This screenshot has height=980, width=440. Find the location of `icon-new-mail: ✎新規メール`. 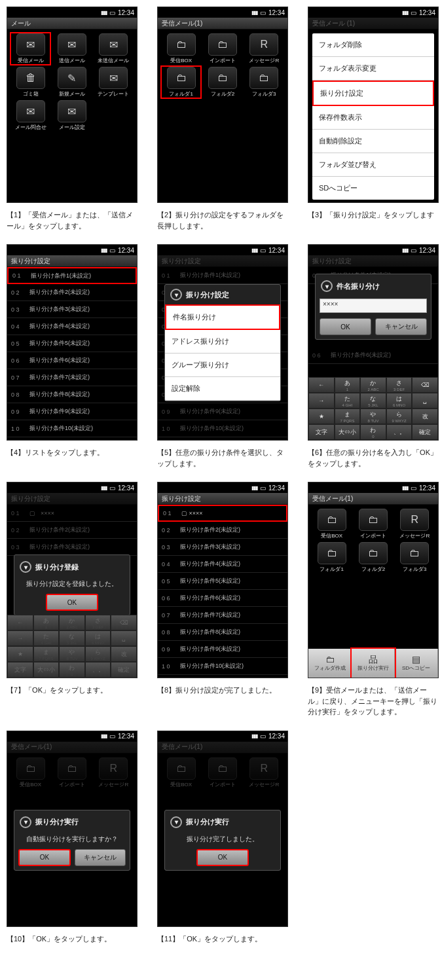

icon-new-mail: ✎新規メール is located at coordinates (72, 82).